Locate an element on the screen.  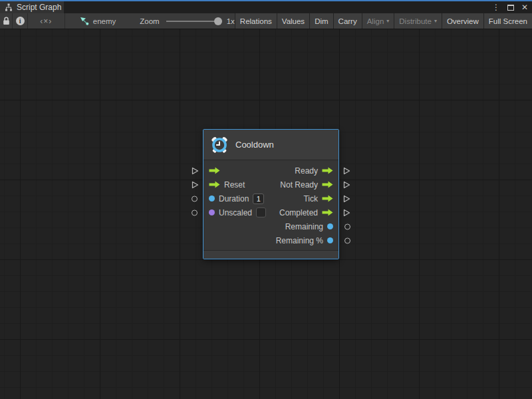
remaining-percent-output-connector is located at coordinates (347, 241).